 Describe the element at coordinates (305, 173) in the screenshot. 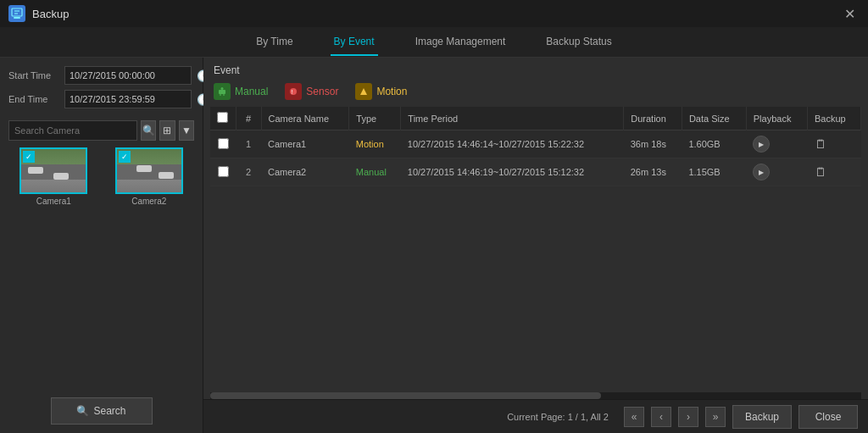

I see `row2-camera: Camera2` at that location.